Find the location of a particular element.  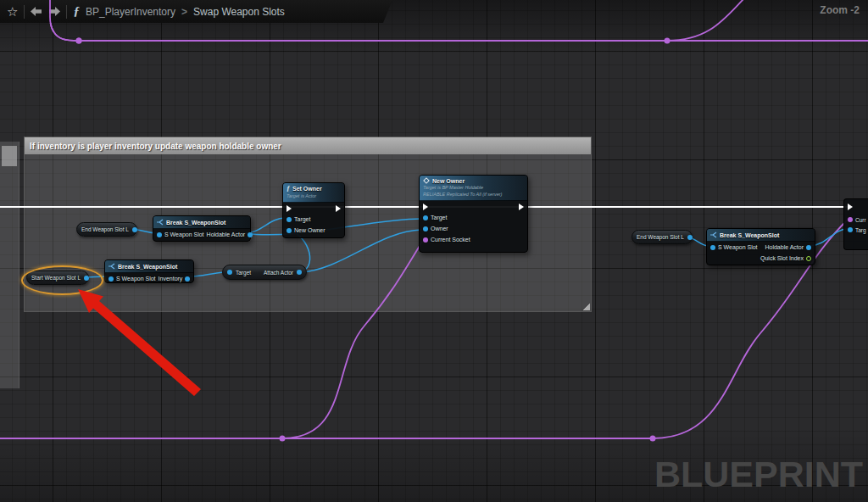

pin-row: Current Socket is located at coordinates (473, 239).